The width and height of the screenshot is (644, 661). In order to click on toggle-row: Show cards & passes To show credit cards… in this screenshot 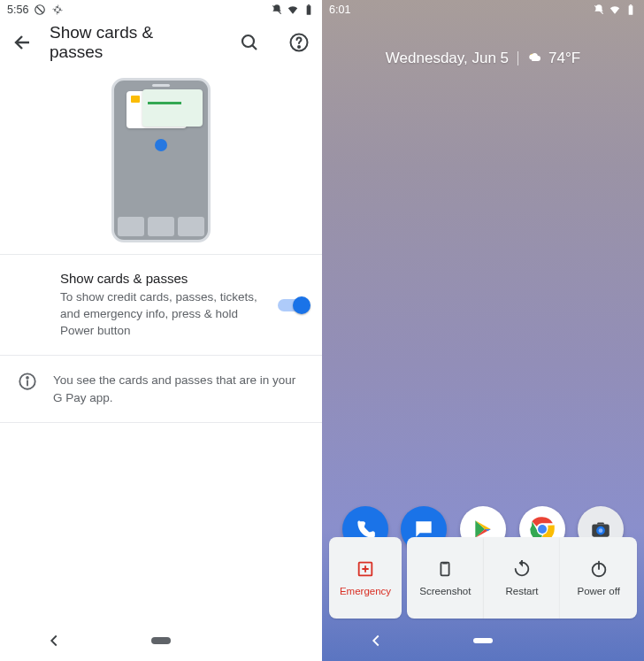, I will do `click(161, 305)`.